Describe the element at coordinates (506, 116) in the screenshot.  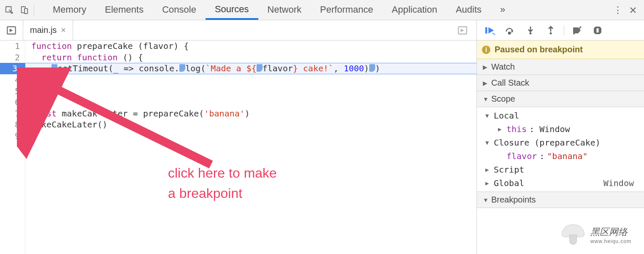
I see `scope-label: Local` at that location.